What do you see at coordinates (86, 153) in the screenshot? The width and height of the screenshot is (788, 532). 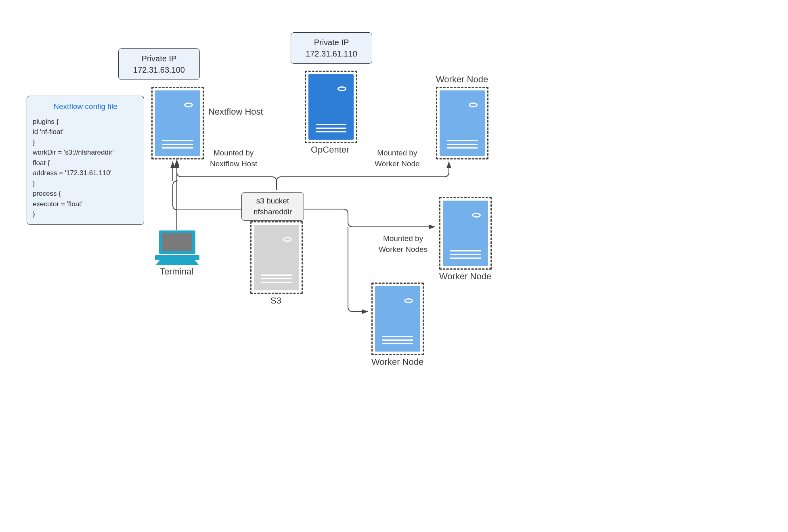 I see `config-line: workDir = 's3://nfshareddir'` at bounding box center [86, 153].